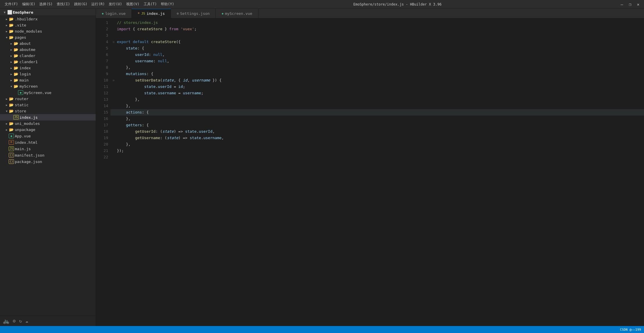 This screenshot has width=644, height=333. Describe the element at coordinates (102, 36) in the screenshot. I see `line-number: 3` at that location.